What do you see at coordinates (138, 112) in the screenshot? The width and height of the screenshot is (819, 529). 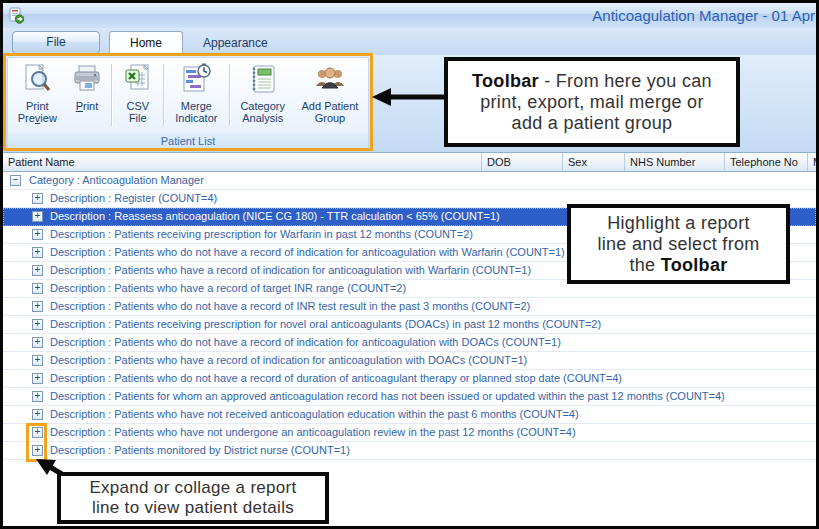 I see `csv-file-label: CSVFile` at bounding box center [138, 112].